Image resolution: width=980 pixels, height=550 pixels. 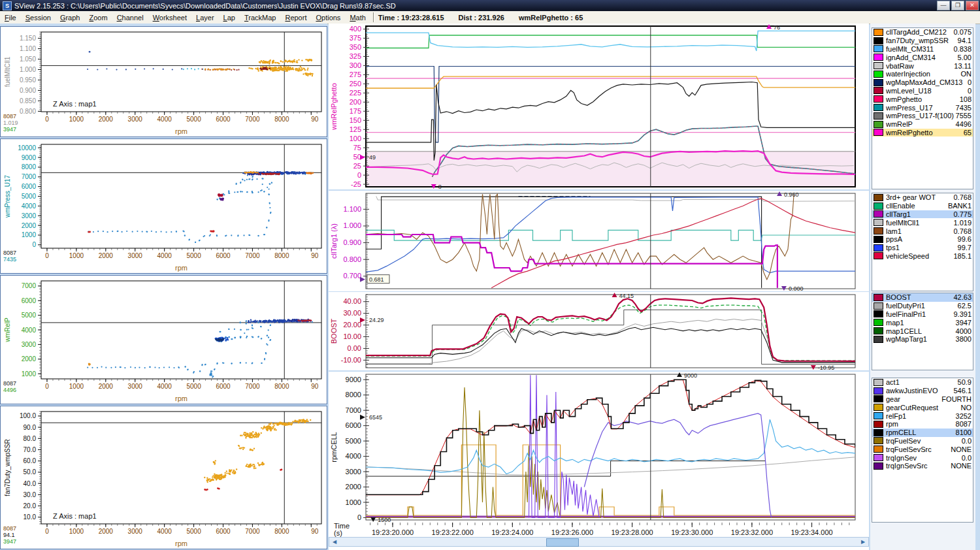 I want to click on menu-trackmap: TrackMap, so click(x=260, y=18).